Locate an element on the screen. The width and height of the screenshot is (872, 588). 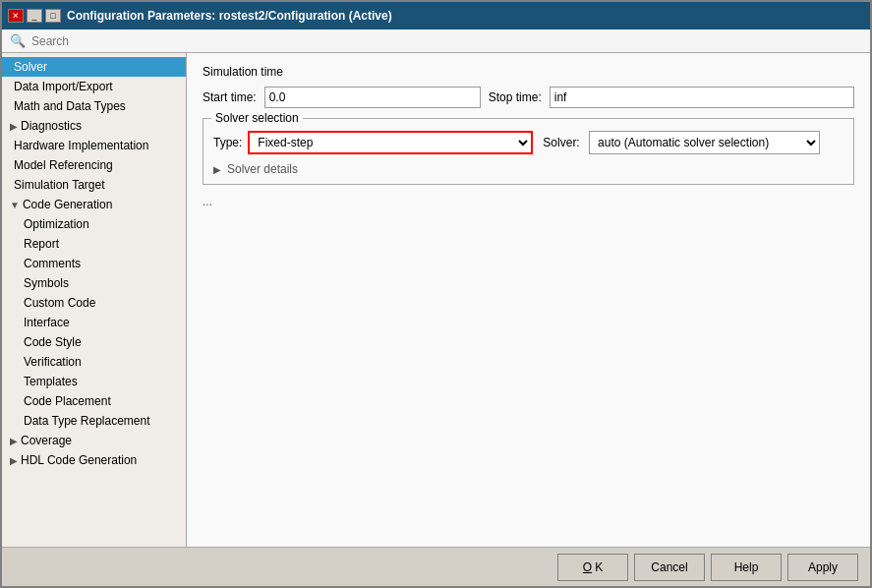
custom-code-label: Custom Code is located at coordinates (59, 303).